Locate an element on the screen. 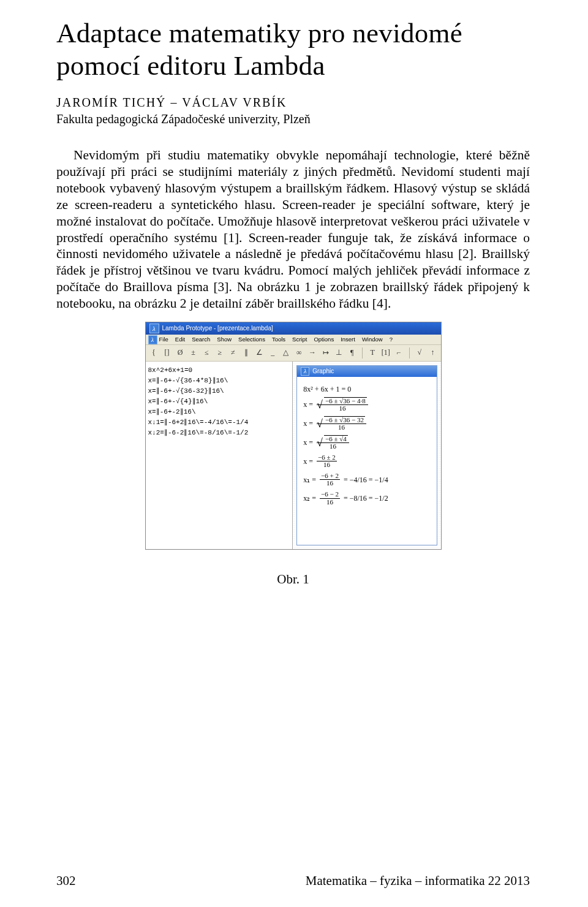 Image resolution: width=588 pixels, height=907 pixels. equation-line: x = −6 ± √36 − 4·8 16 is located at coordinates (366, 404).